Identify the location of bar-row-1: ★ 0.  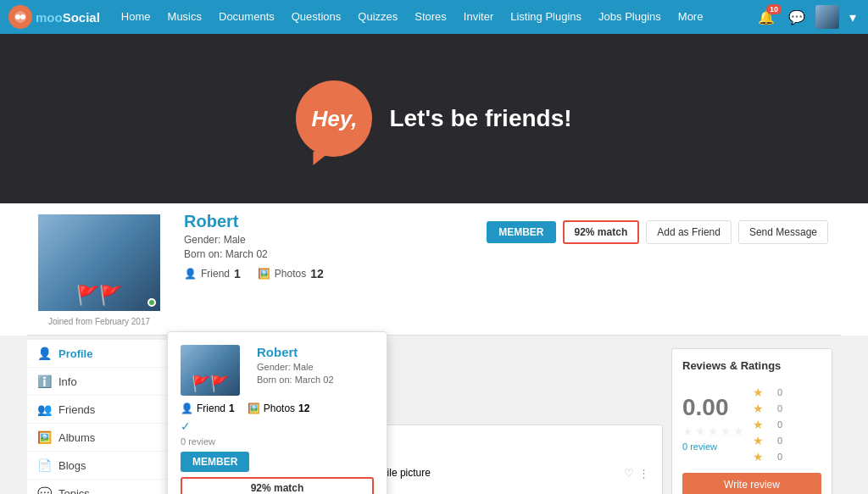
(768, 457).